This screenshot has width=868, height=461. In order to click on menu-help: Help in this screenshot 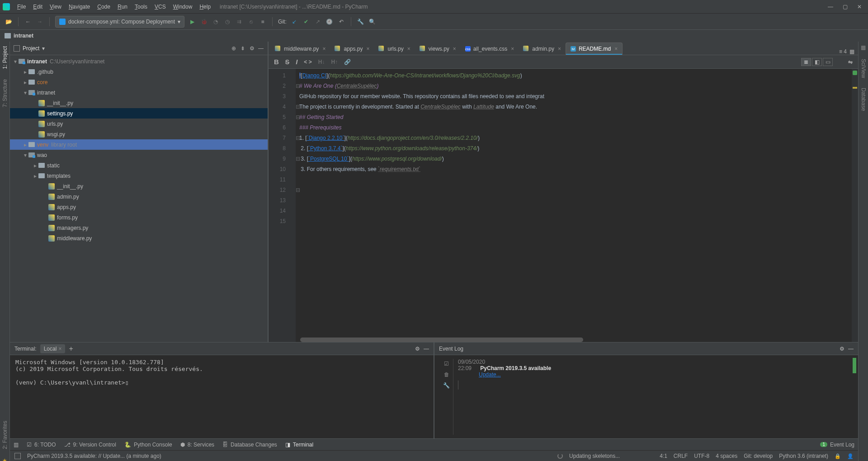, I will do `click(205, 7)`.